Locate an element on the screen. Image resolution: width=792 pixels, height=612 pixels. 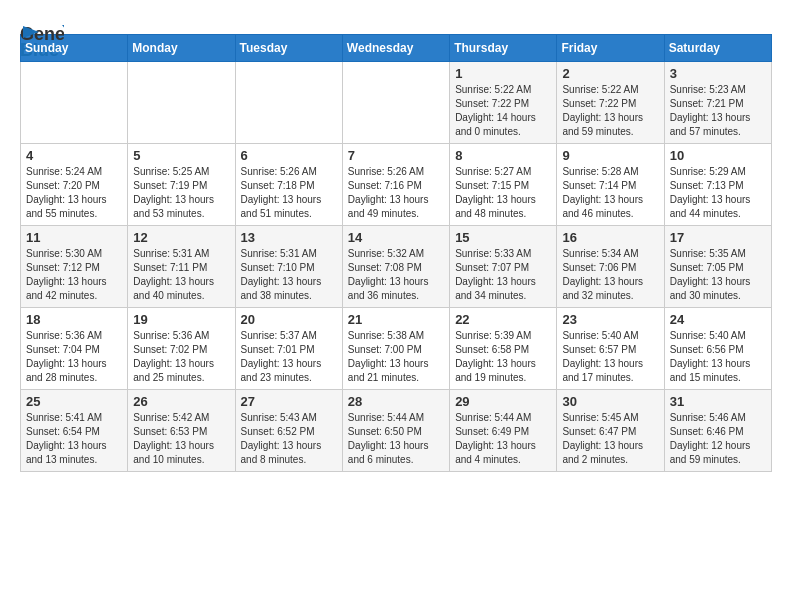
header-day-saturday: Saturday is located at coordinates (718, 48).